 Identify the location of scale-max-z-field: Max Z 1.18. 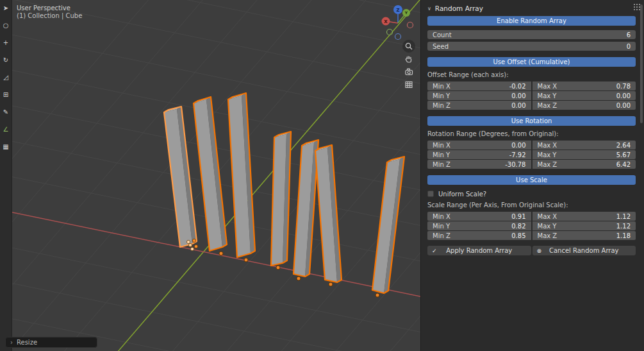
(584, 235).